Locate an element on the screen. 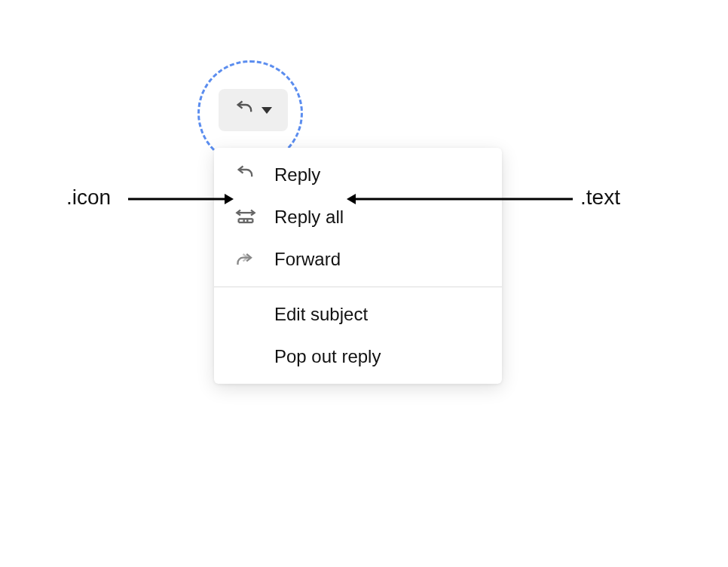 Image resolution: width=728 pixels, height=567 pixels. menu-item-label: Edit subject is located at coordinates (321, 314).